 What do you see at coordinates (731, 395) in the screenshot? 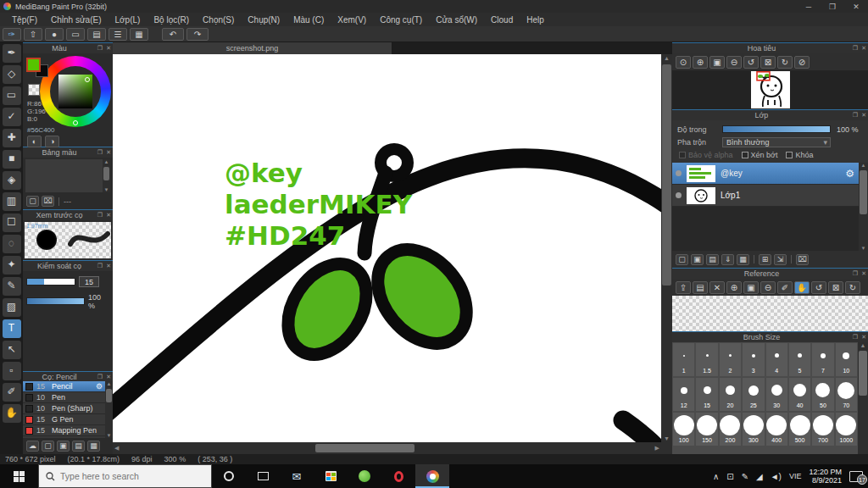
I see `brush-size-option: 20` at bounding box center [731, 395].